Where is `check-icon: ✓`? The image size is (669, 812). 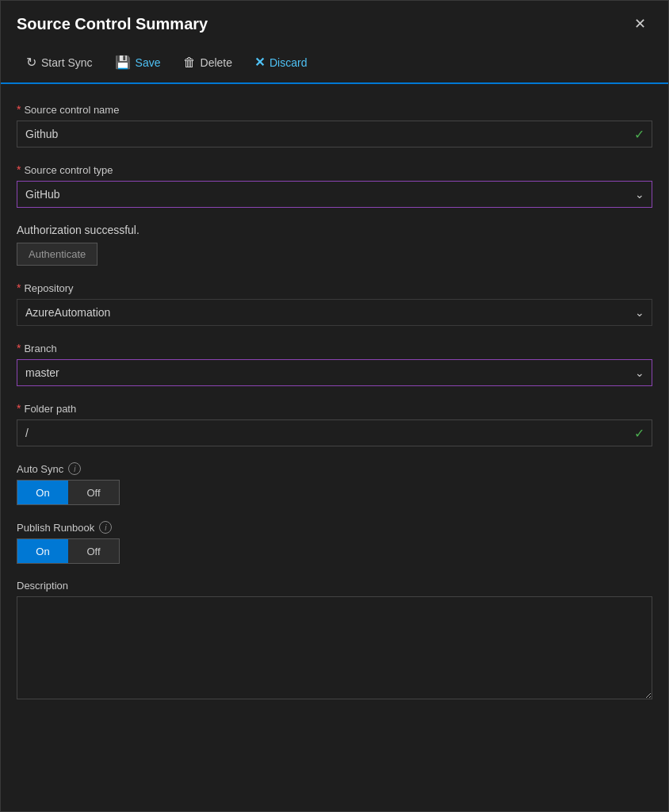 check-icon: ✓ is located at coordinates (639, 135).